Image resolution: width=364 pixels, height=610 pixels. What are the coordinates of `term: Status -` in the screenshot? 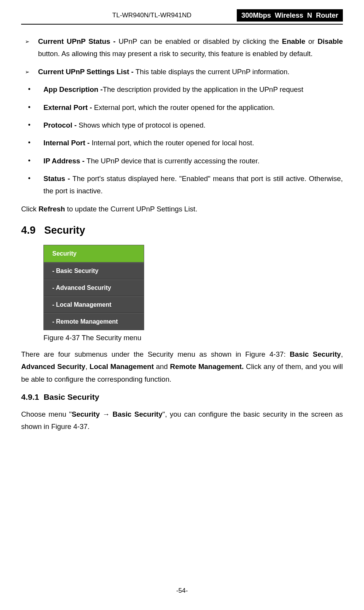 It's located at (58, 178).